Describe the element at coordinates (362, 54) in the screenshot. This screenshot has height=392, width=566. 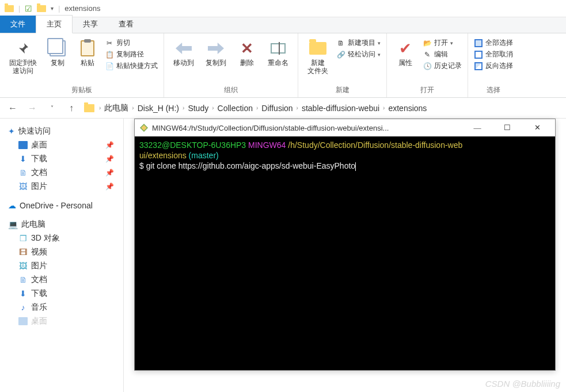
I see `label: 轻松访问` at that location.